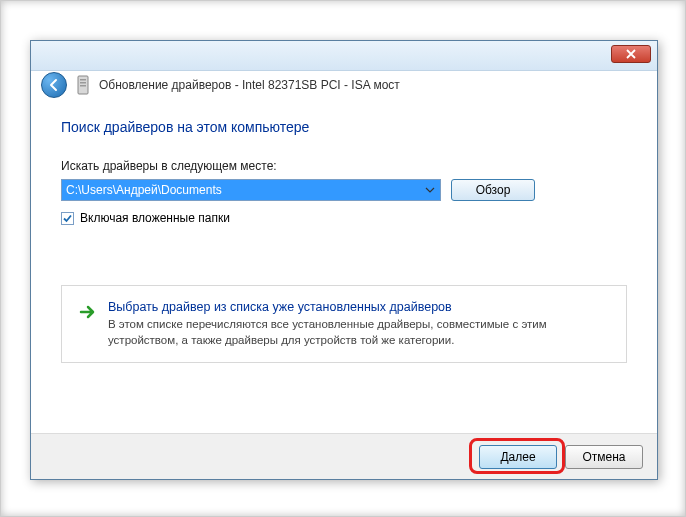 Image resolution: width=686 pixels, height=517 pixels. What do you see at coordinates (604, 457) in the screenshot?
I see `cancel-button: Отмена` at bounding box center [604, 457].